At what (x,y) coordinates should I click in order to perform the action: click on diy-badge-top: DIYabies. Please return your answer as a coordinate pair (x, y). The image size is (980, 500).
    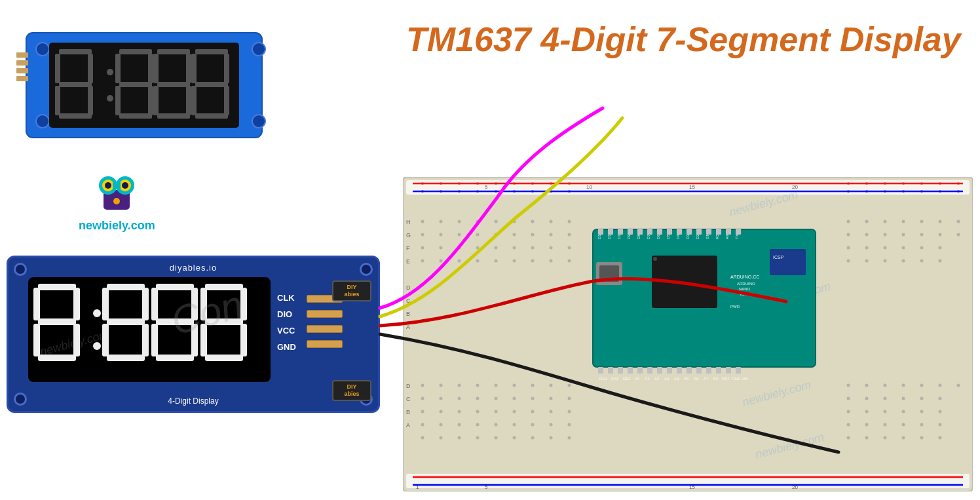
    Looking at the image, I should click on (352, 291).